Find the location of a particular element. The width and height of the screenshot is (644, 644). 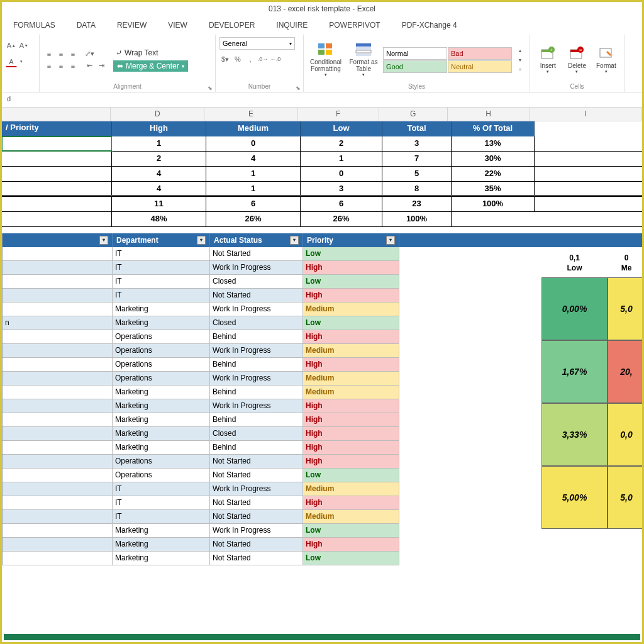

table-cell: n is located at coordinates (58, 323).